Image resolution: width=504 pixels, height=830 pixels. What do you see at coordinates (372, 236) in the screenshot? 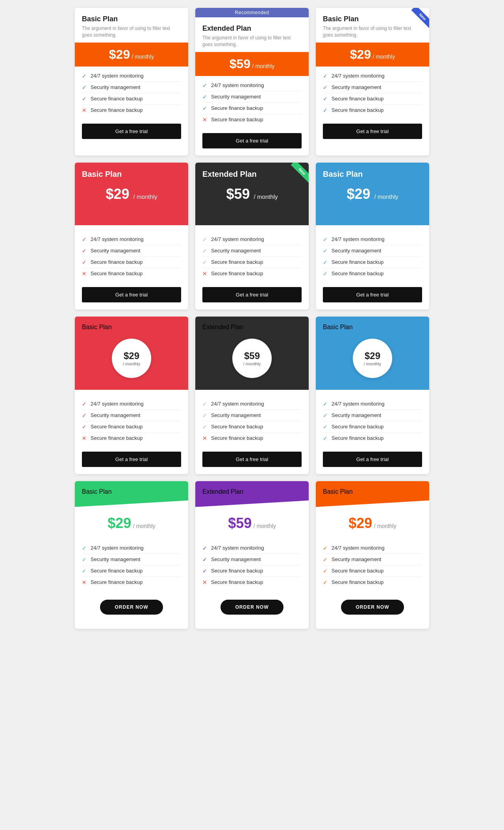
I see `card-row2-blue: Basic Plan $29 / monthly ✓24/7 system mo…` at bounding box center [372, 236].